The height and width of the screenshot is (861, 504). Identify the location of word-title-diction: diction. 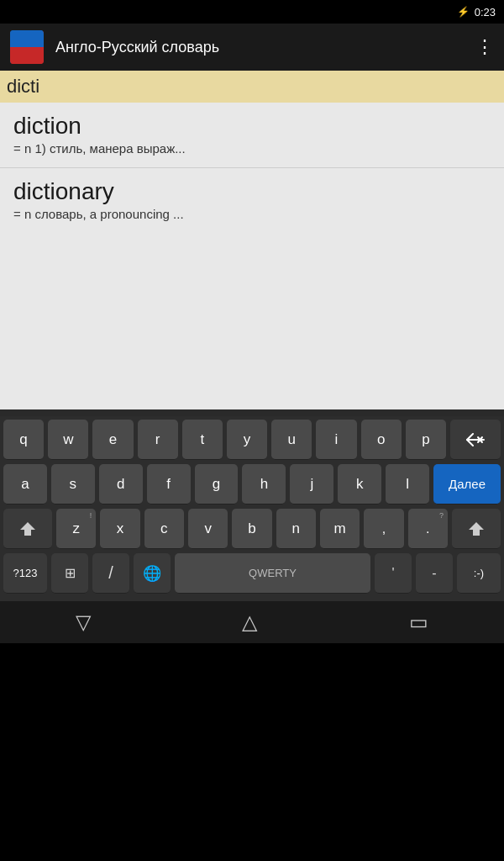
(252, 126).